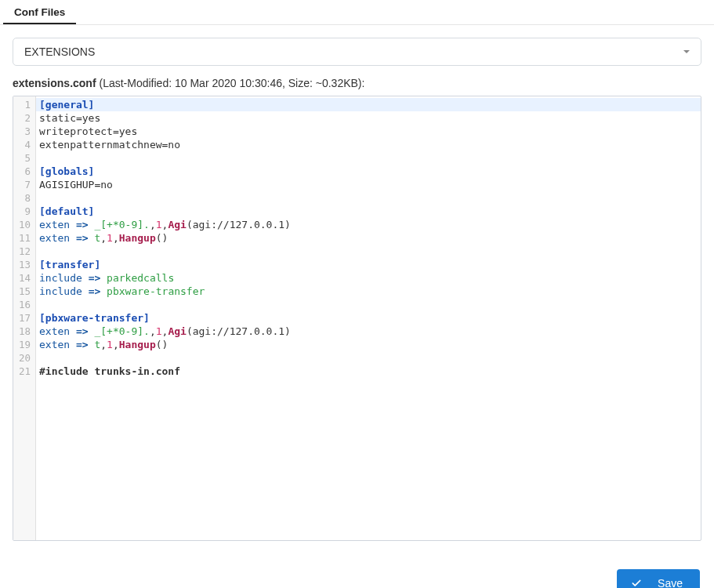 The image size is (714, 588). What do you see at coordinates (24, 105) in the screenshot?
I see `line-number: 1` at bounding box center [24, 105].